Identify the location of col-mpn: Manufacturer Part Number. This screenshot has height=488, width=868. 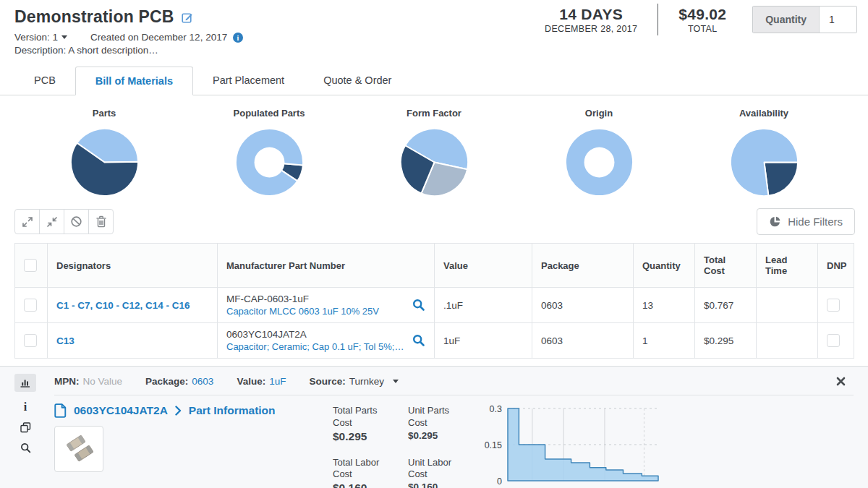
(326, 266).